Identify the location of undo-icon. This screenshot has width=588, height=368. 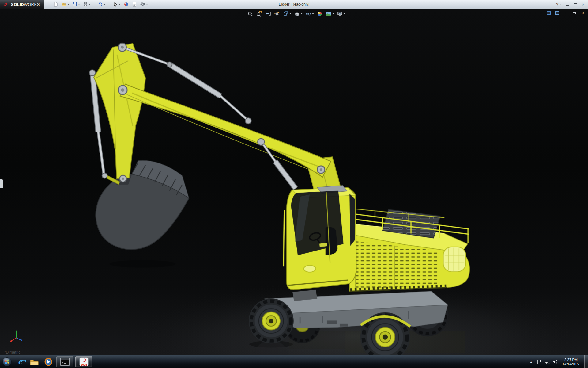
(100, 4).